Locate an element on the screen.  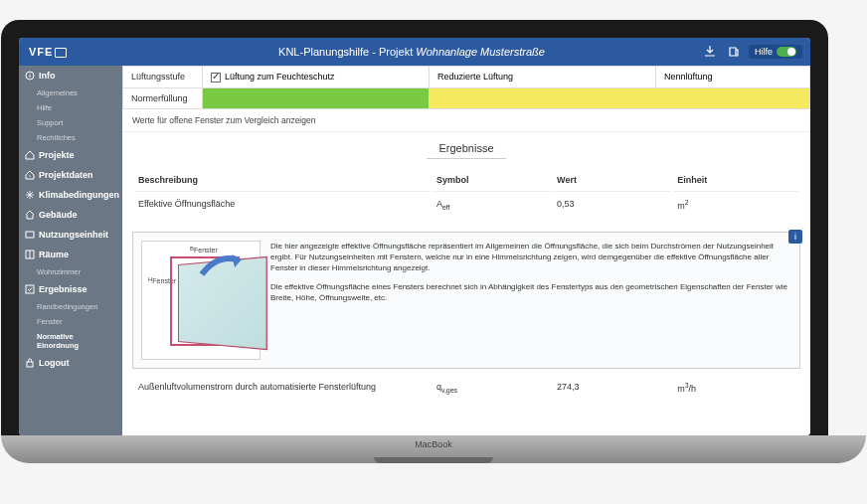
sidebar-item-logout: Logout is located at coordinates (71, 363).